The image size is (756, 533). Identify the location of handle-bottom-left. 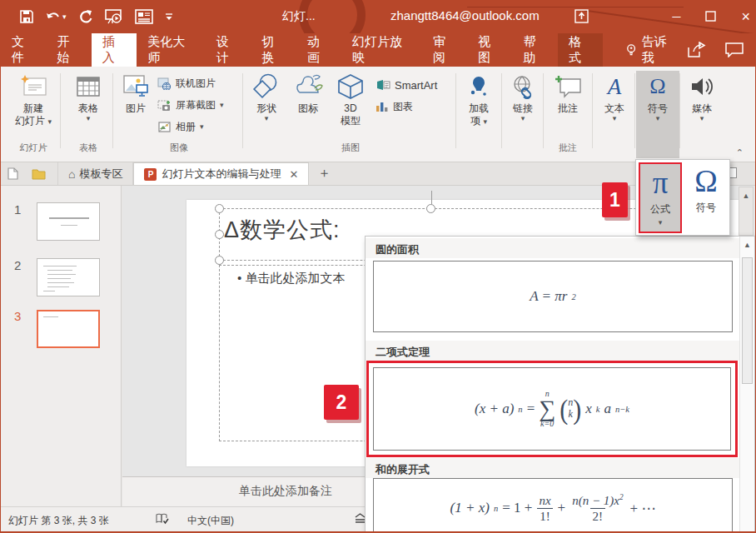
(220, 260).